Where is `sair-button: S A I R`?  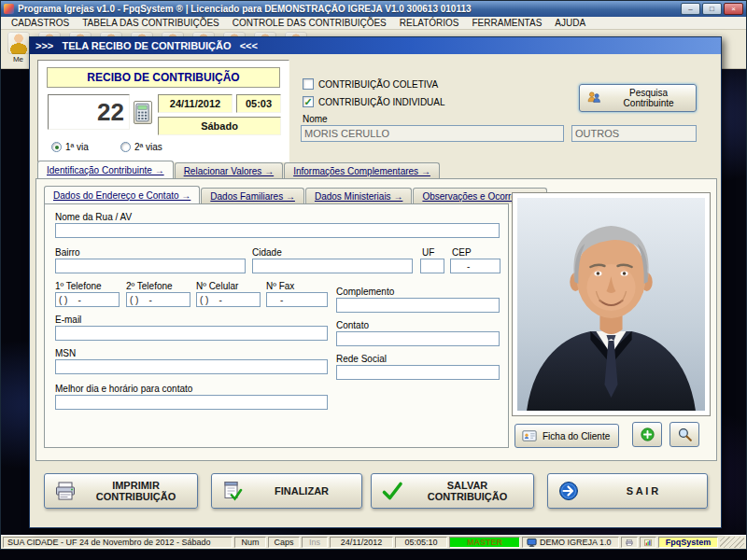
sair-button: S A I R is located at coordinates (627, 491).